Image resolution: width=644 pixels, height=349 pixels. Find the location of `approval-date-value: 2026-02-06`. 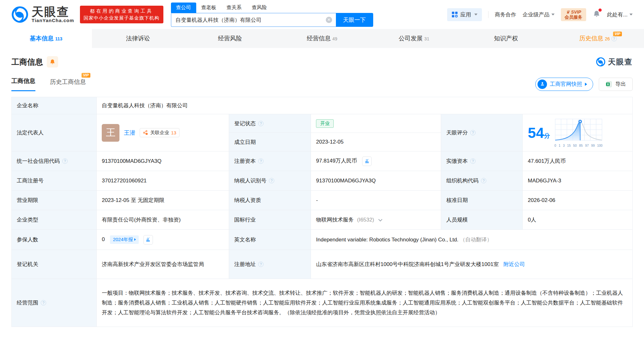

approval-date-value: 2026-02-06 is located at coordinates (578, 200).